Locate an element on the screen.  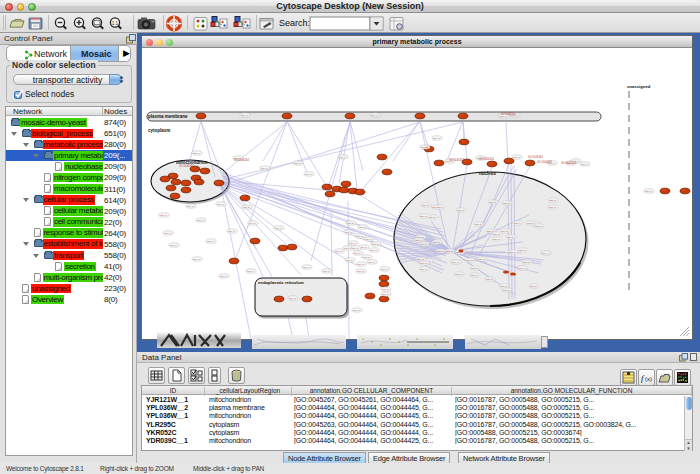
svg-text: (x) is located at coordinates (648, 379).